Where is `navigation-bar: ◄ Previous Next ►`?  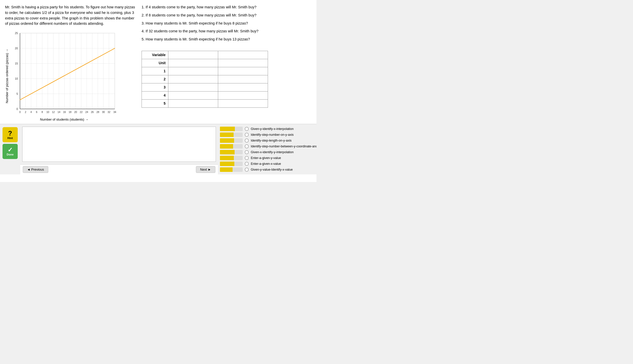
navigation-bar: ◄ Previous Next ► is located at coordinates (119, 169).